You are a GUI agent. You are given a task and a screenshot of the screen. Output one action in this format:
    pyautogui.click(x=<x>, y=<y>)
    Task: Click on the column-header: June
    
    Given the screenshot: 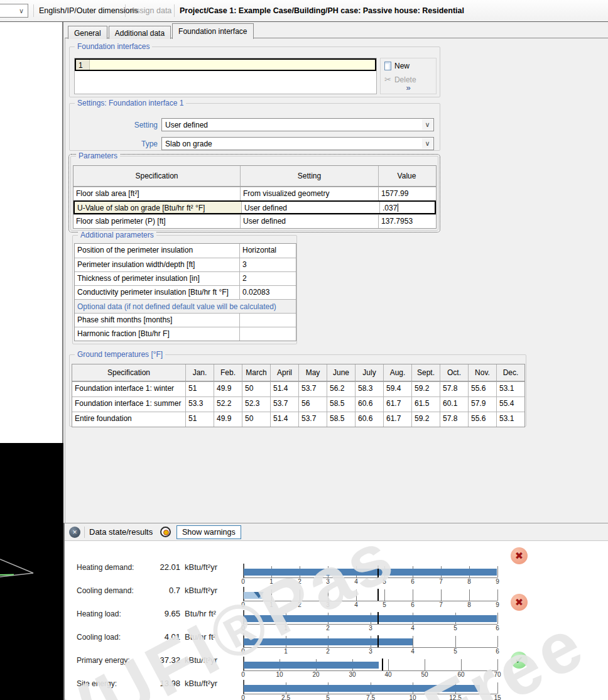 What is the action you would take?
    pyautogui.click(x=340, y=373)
    